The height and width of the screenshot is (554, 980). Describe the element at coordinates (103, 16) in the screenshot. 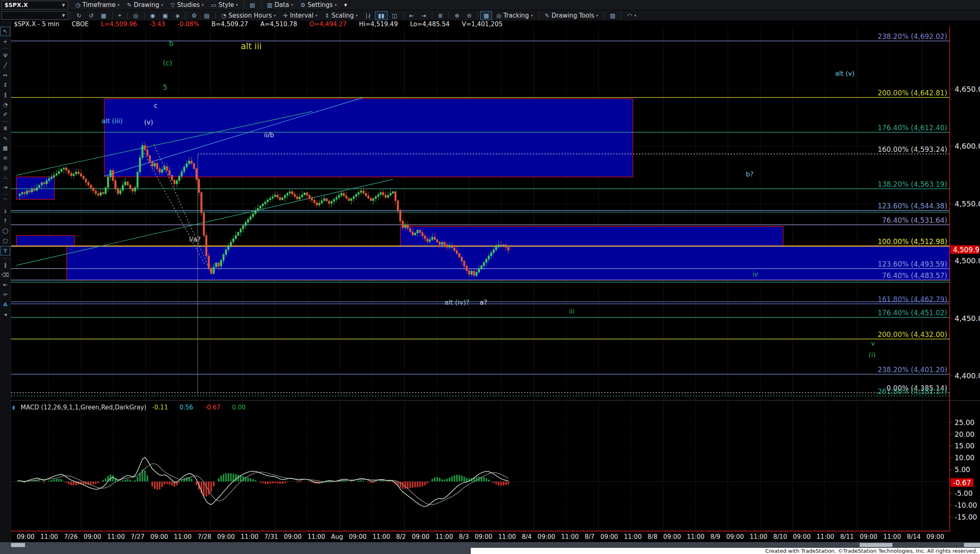

I see `calendar-icon-glyph: ▦` at that location.